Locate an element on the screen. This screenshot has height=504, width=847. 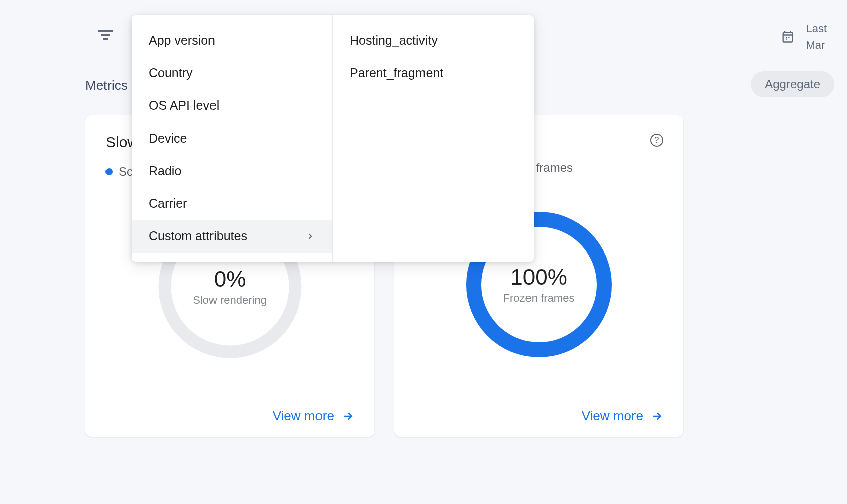
filter-dropdown-col2: Hosting_activity Parent_fragment is located at coordinates (433, 139).